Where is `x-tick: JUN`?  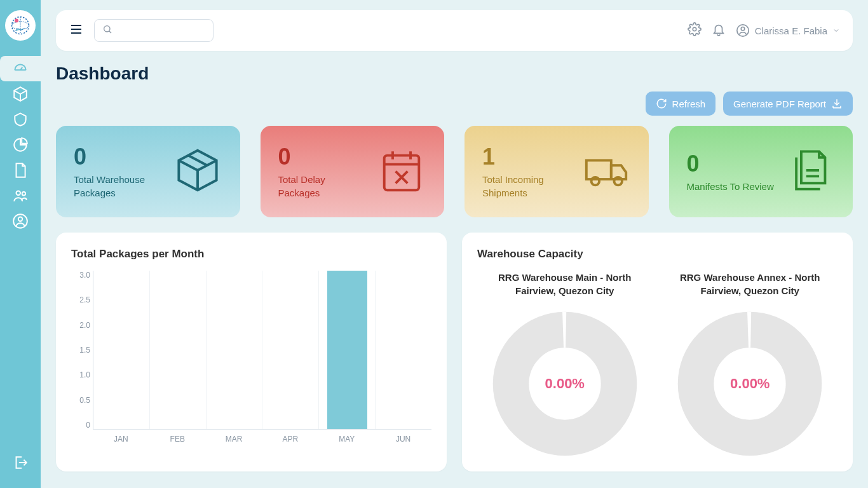 x-tick: JUN is located at coordinates (403, 439).